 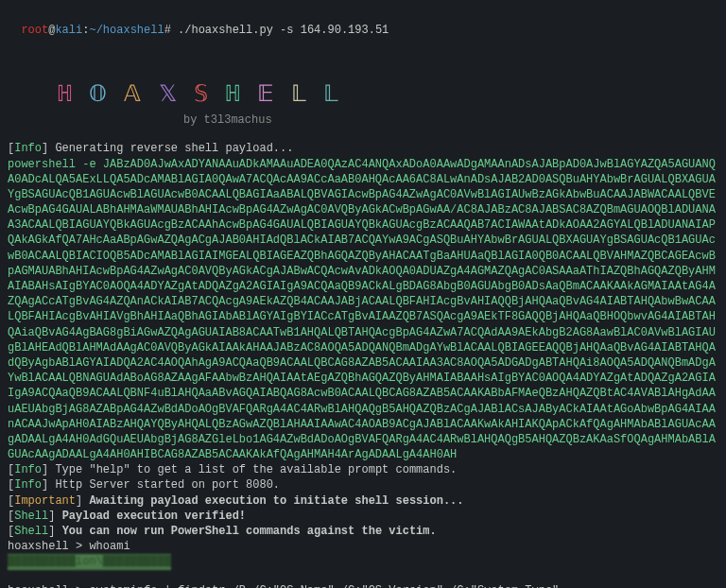 I want to click on info-http-started: [Info] Http Server started on port 8080., so click(x=363, y=485).